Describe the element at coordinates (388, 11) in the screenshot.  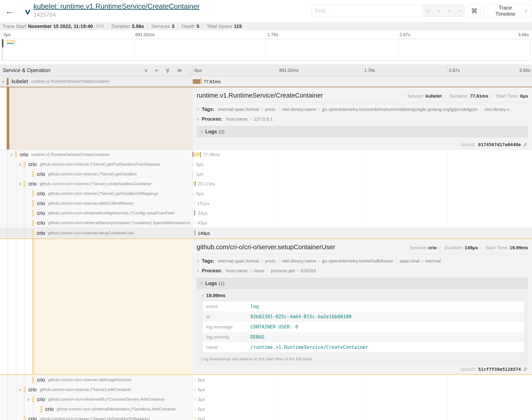
I see `find-group: ◎ ∧ ∨ ×` at that location.